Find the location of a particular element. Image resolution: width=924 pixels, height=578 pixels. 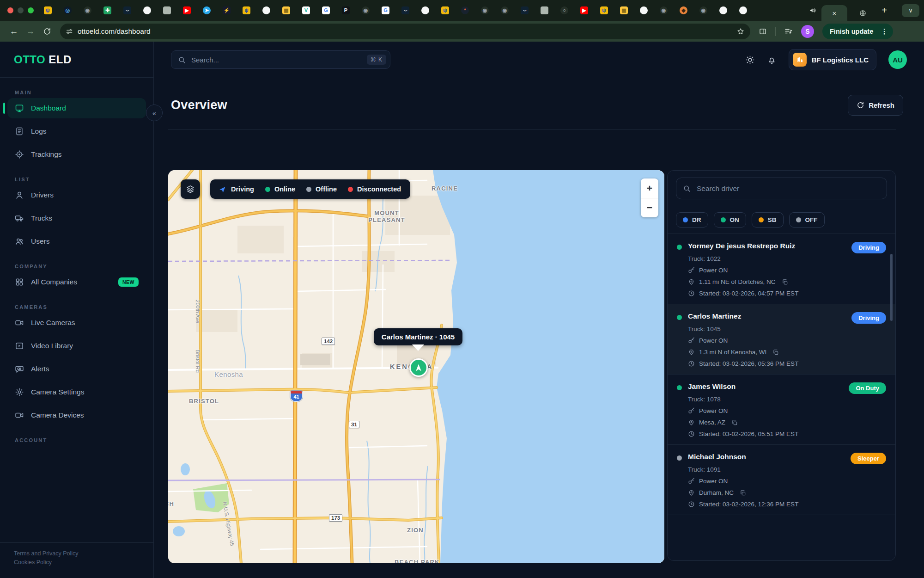

driver-search-input is located at coordinates (788, 189).